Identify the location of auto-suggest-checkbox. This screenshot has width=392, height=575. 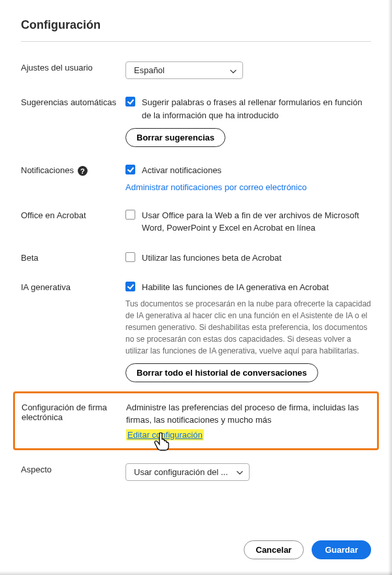
(131, 102).